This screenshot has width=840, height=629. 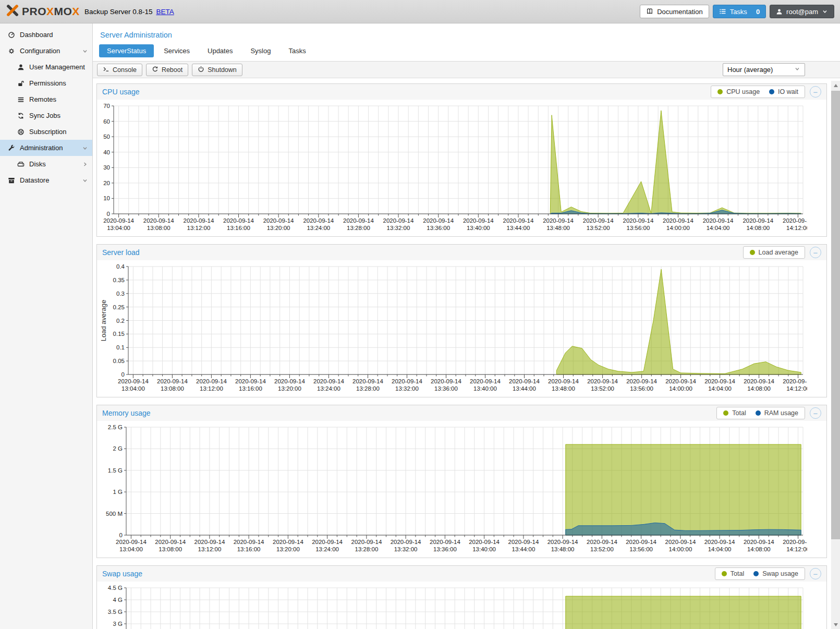 I want to click on tab-tasks: Tasks, so click(x=297, y=51).